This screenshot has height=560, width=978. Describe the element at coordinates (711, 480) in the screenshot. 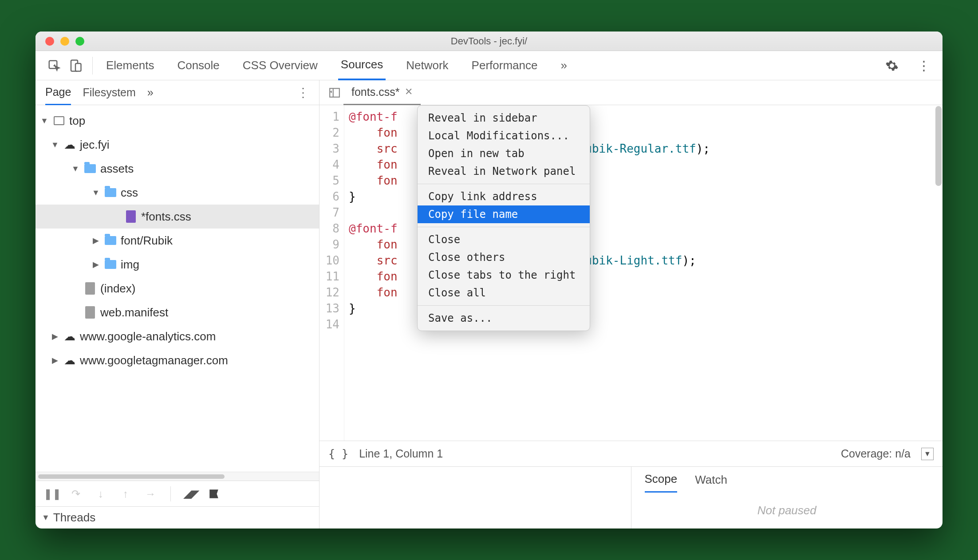

I see `tab-watch: Watch` at that location.